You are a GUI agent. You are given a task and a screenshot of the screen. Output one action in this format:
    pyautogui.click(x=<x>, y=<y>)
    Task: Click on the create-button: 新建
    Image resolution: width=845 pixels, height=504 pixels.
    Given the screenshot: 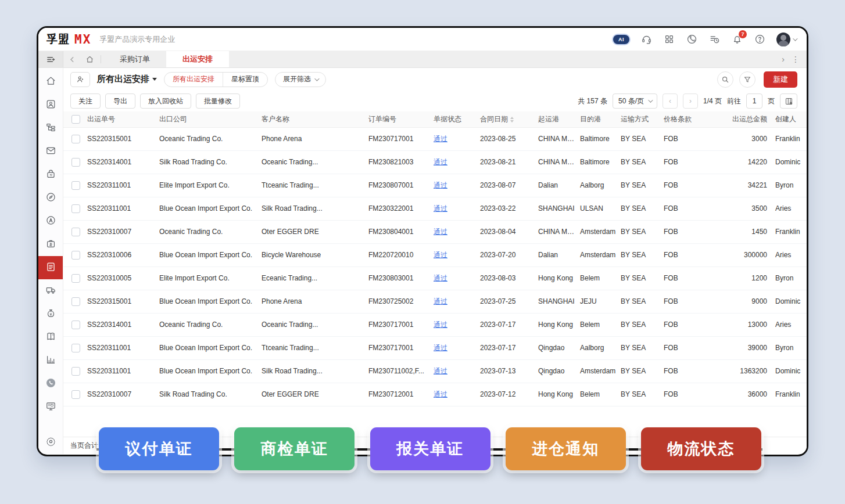 What is the action you would take?
    pyautogui.click(x=780, y=80)
    